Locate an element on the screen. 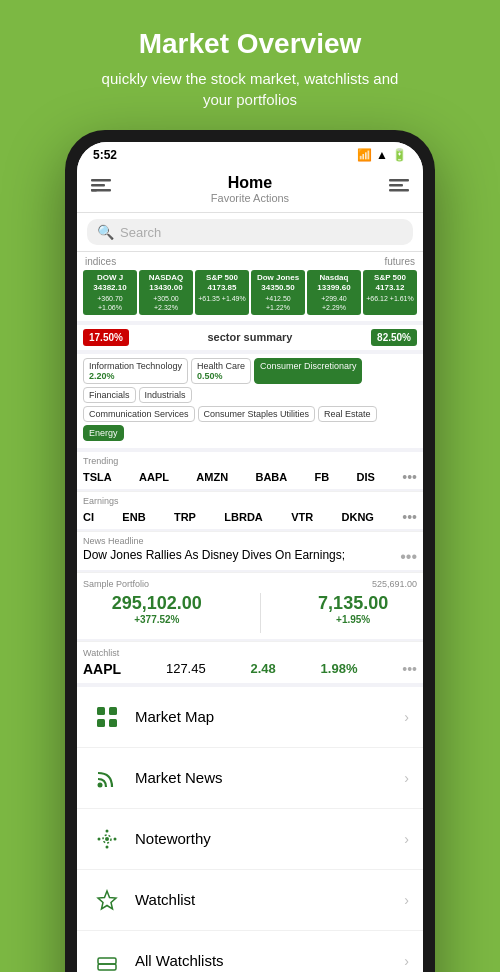  stock-cell-5: S&P 5004173.12+66.12 +1.61% is located at coordinates (390, 292).